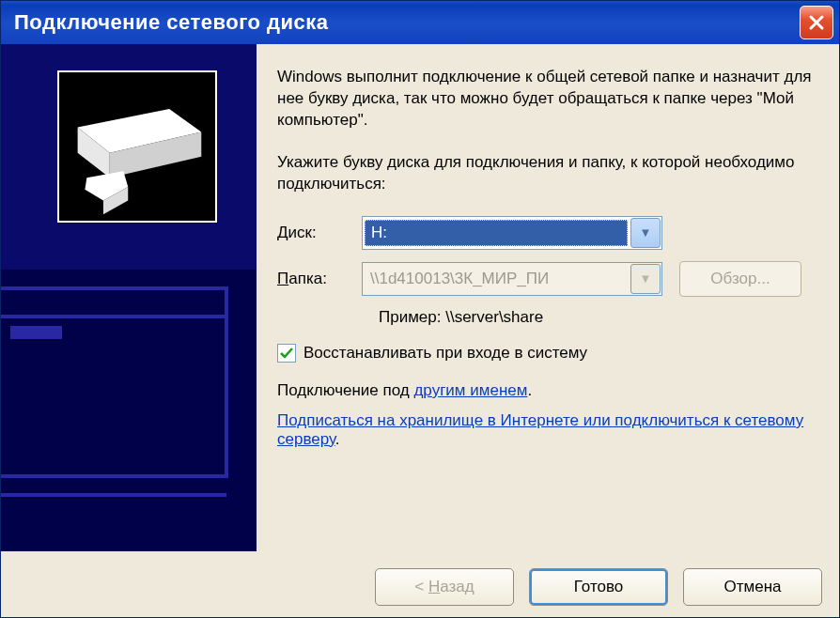 This screenshot has width=840, height=618. I want to click on intro-text-2: Укажите букву диска для подключения и па…, so click(548, 174).